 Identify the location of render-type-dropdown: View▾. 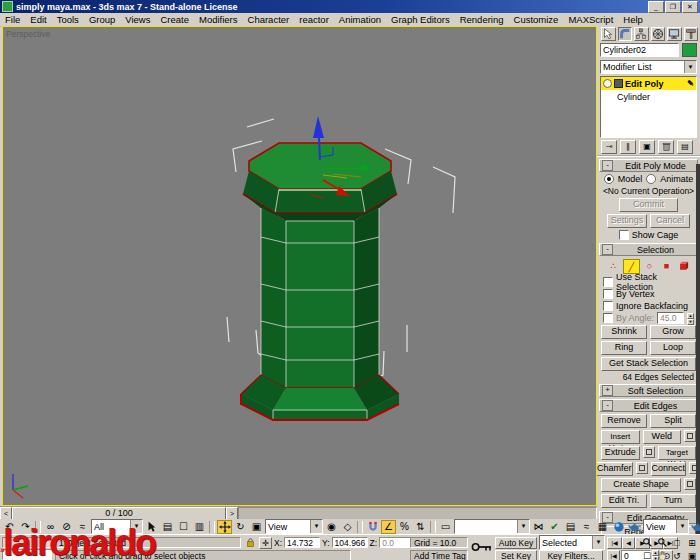
(666, 526).